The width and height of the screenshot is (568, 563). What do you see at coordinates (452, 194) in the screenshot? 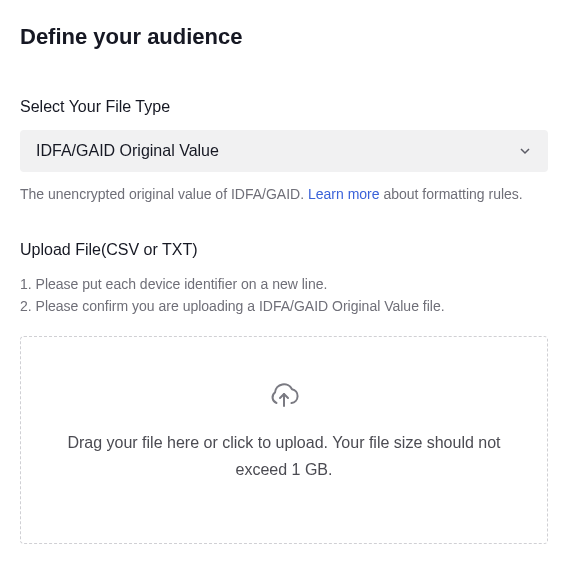
I see `helper-text-post: about formatting rules.` at bounding box center [452, 194].